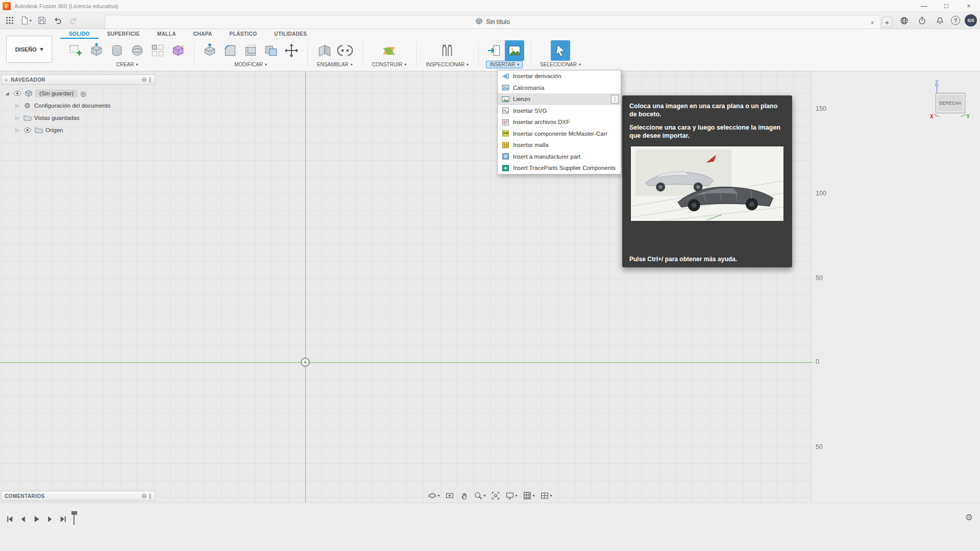 This screenshot has width=980, height=551. I want to click on tab-plastico: PLÁSTICO, so click(243, 35).